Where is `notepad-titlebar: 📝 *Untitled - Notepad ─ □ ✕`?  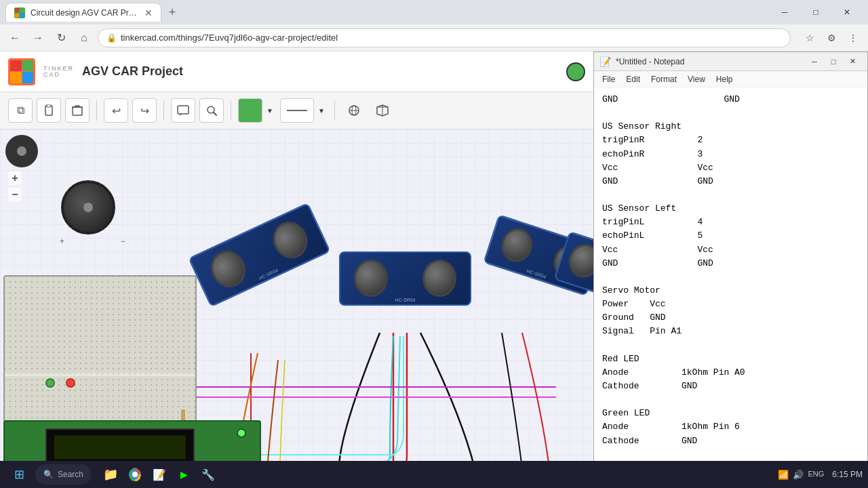 notepad-titlebar: 📝 *Untitled - Notepad ─ □ ✕ is located at coordinates (731, 62).